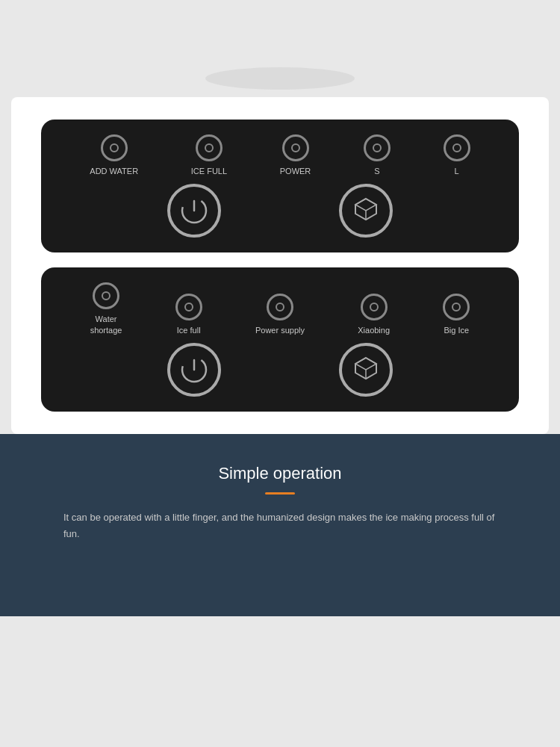 This screenshot has width=560, height=747. Describe the element at coordinates (456, 307) in the screenshot. I see `big-ice-circle` at that location.